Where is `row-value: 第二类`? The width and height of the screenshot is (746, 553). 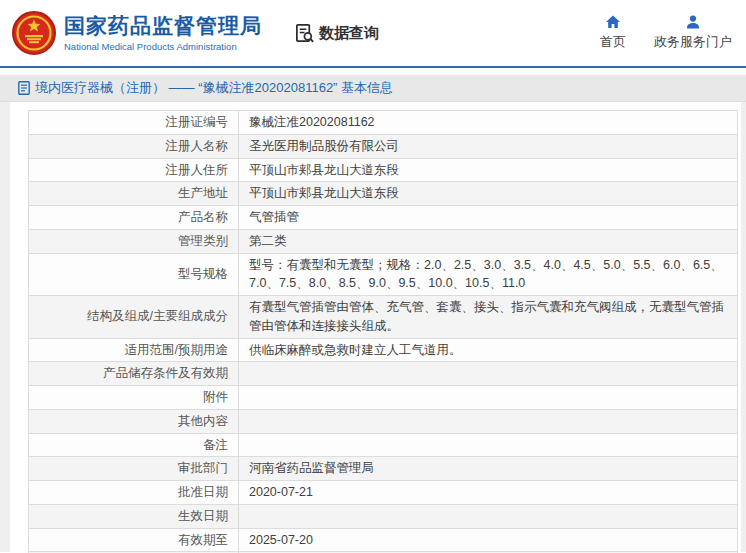
row-value: 第二类 is located at coordinates (488, 241).